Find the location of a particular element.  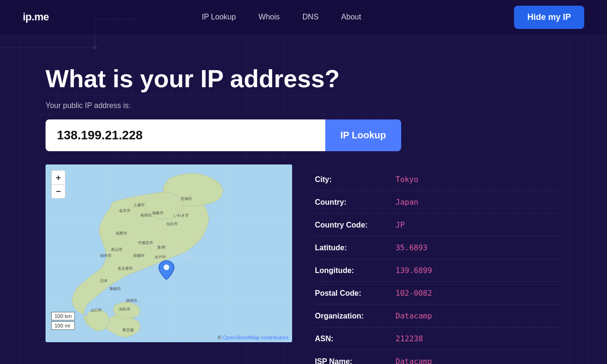

info-value: 102-0082 is located at coordinates (414, 293).